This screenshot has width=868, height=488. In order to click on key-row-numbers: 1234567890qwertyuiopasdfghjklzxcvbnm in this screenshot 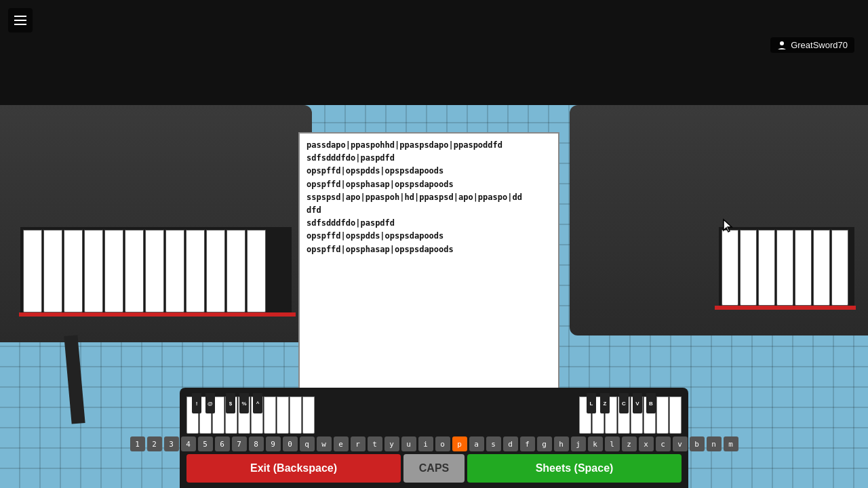, I will do `click(434, 444)`.